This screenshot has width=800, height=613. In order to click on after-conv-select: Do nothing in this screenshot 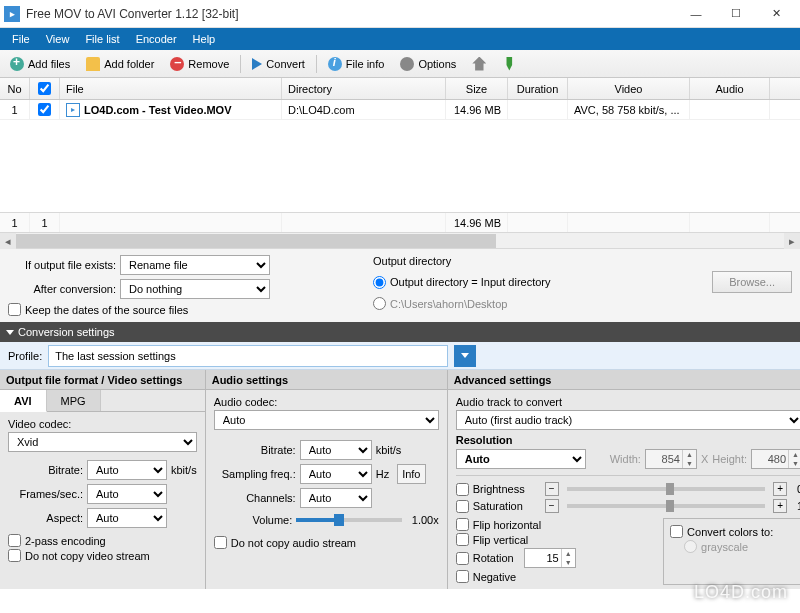, I will do `click(195, 289)`.